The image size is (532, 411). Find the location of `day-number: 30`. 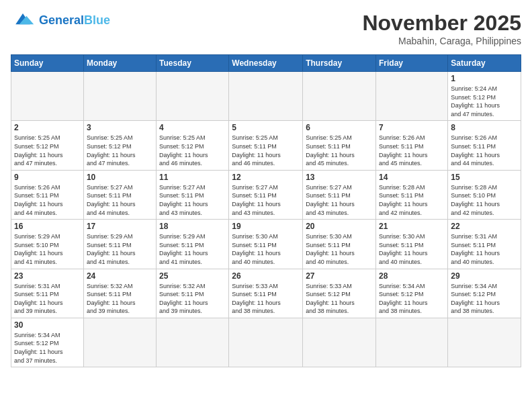

day-number: 30 is located at coordinates (47, 325).